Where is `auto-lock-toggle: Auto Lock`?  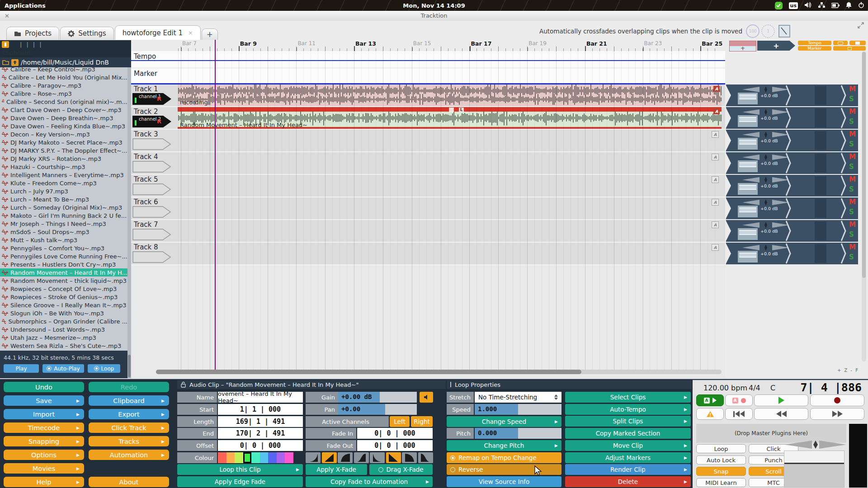 auto-lock-toggle: Auto Lock is located at coordinates (721, 460).